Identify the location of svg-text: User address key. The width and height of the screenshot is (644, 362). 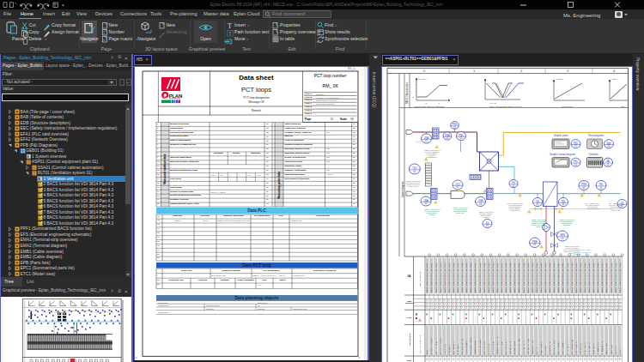
(420, 278).